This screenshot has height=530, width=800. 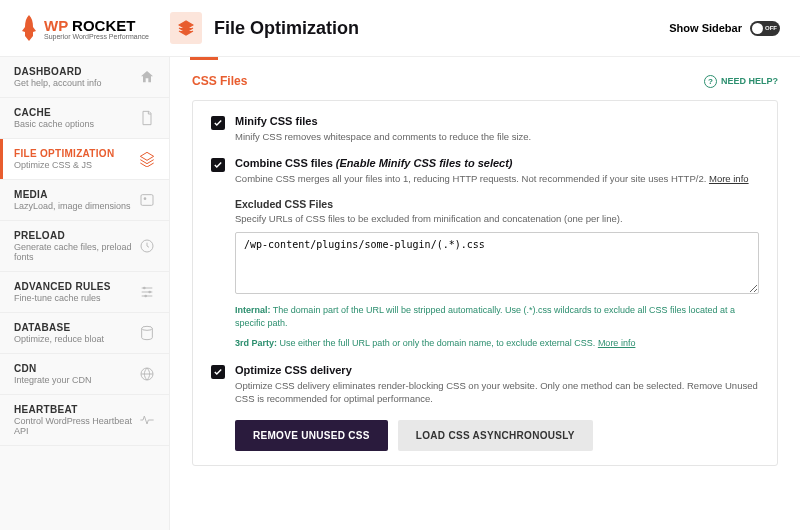 What do you see at coordinates (497, 218) in the screenshot?
I see `excluded-css-desc: Specify URLs of CSS files to be excluded…` at bounding box center [497, 218].